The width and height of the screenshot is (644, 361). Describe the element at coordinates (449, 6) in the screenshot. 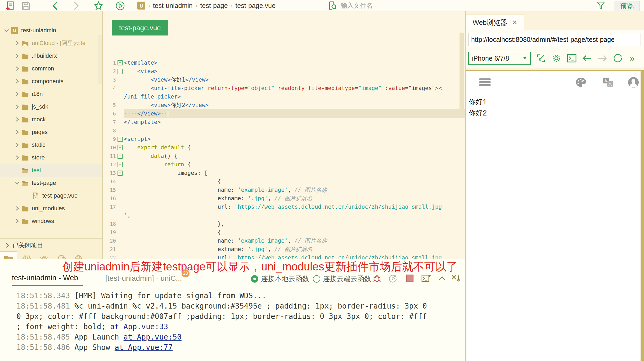

I see `search-input` at that location.